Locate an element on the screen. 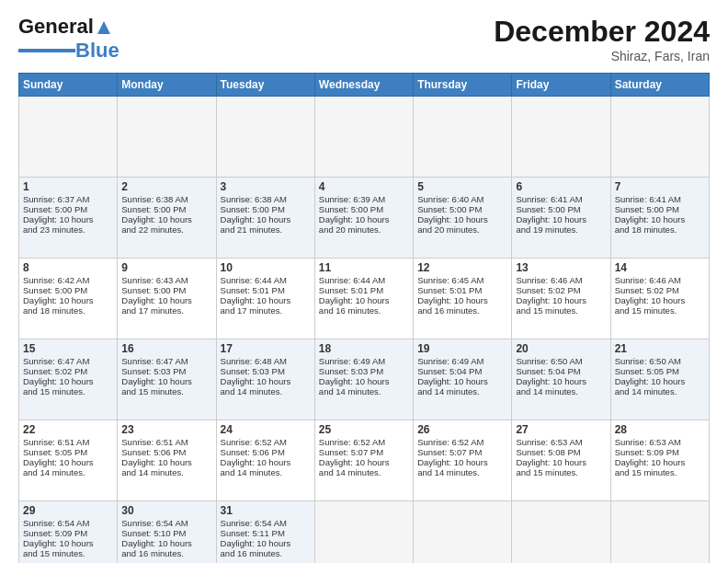 The height and width of the screenshot is (563, 728). day-12: 12 Sunrise: 6:45 AMSunset: 5:01 PMDaylig… is located at coordinates (463, 299).